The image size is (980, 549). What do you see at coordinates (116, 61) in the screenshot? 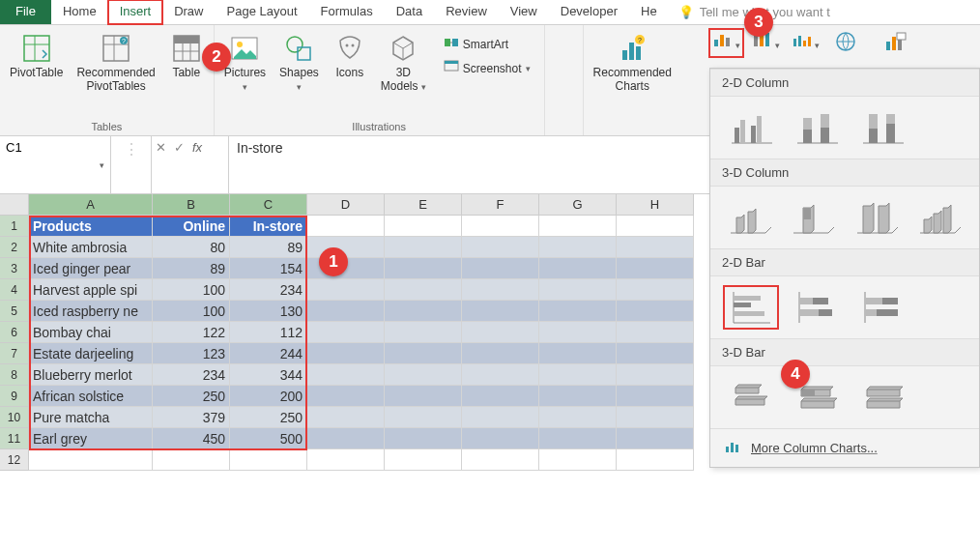
I see `recommended-pivottables-button: ? Recommended PivotTables` at bounding box center [116, 61].